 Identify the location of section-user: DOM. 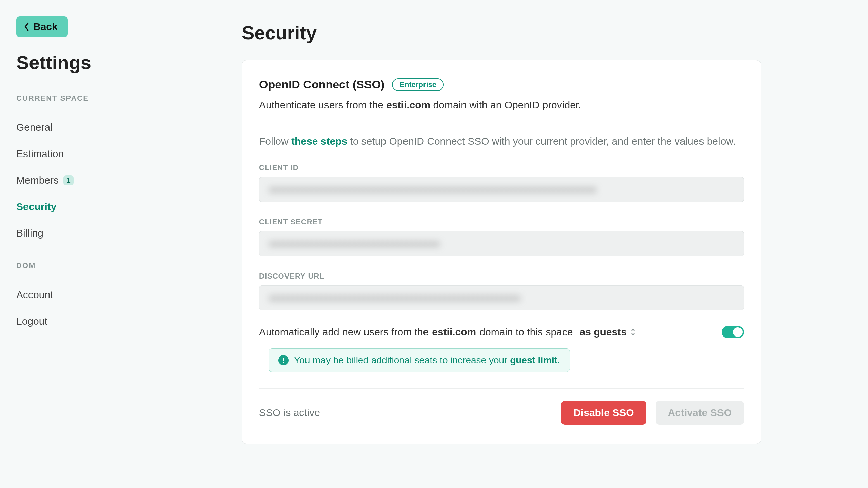
(67, 266).